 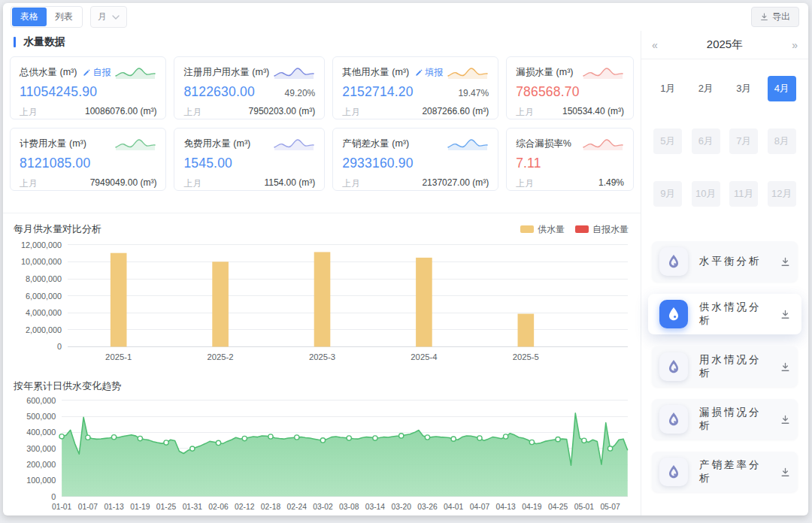 What do you see at coordinates (250, 88) in the screenshot?
I see `stat-card: 注册用户用水量 (m³)8122630.0049.20%上月7950203.00…` at bounding box center [250, 88].